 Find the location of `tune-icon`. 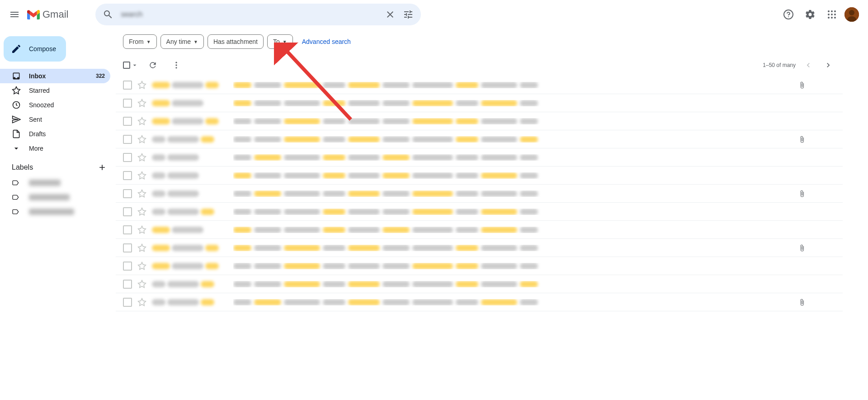

tune-icon is located at coordinates (408, 14).